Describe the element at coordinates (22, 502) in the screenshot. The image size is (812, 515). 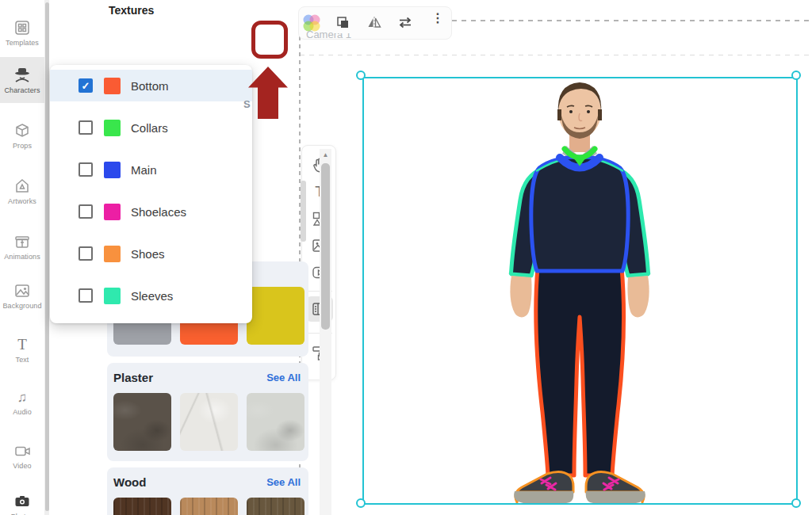
I see `photos-icon` at that location.